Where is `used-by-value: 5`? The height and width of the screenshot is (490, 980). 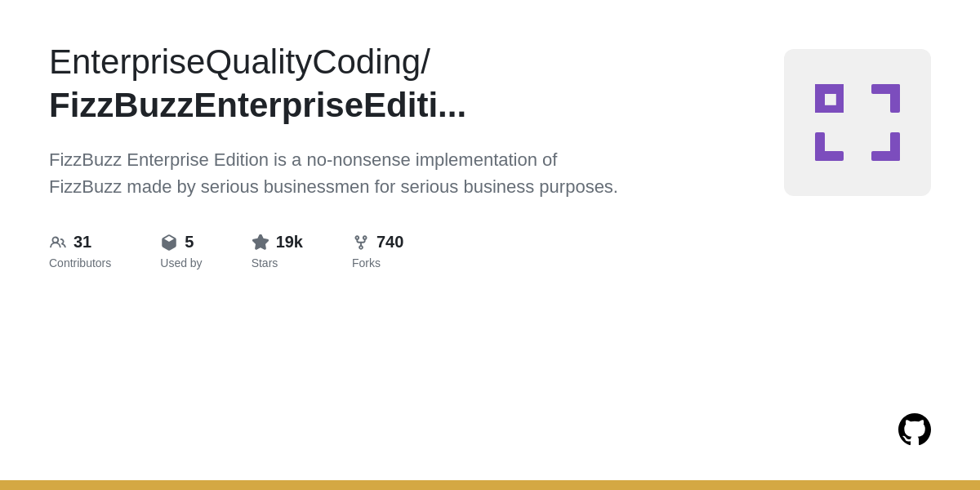
used-by-value: 5 is located at coordinates (189, 242).